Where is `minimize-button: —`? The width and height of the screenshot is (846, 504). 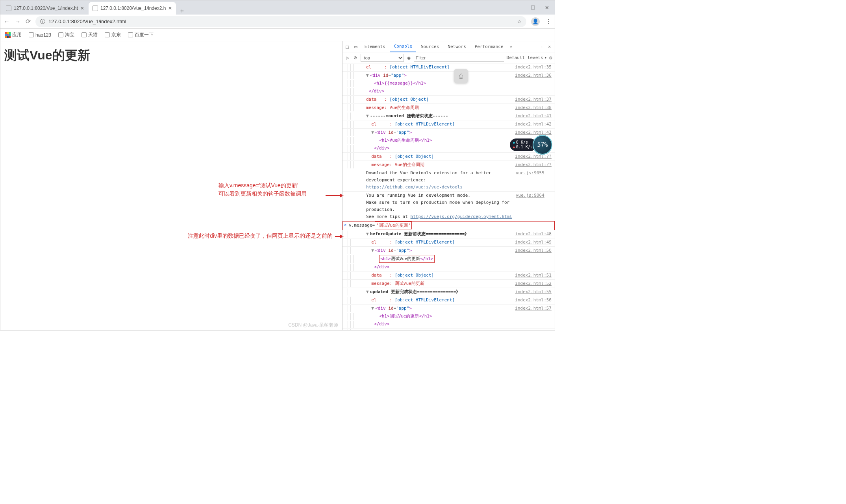 minimize-button: — is located at coordinates (519, 8).